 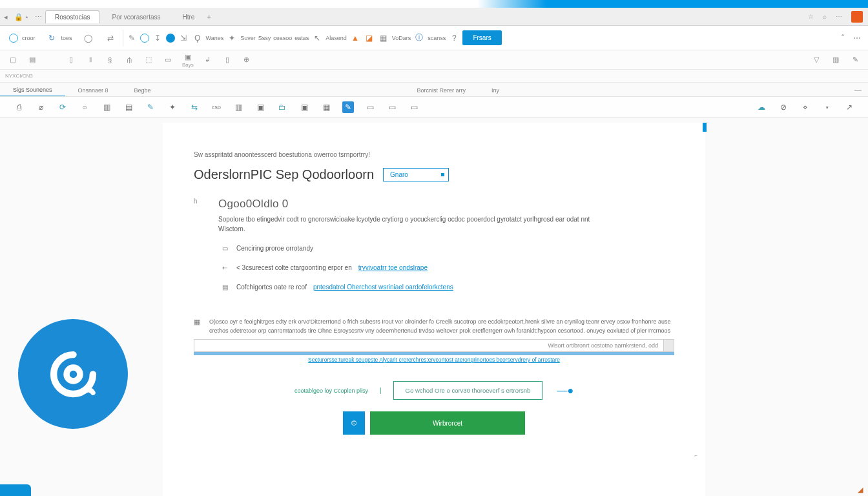 I want to click on progress-caption: Secturorsse:tureak seugeste Alycarit cre…, so click(x=434, y=360).